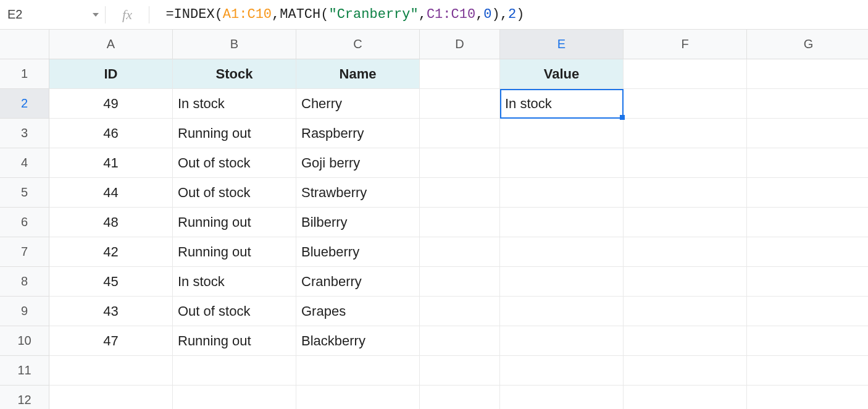  I want to click on row-header-10: 10, so click(25, 341).